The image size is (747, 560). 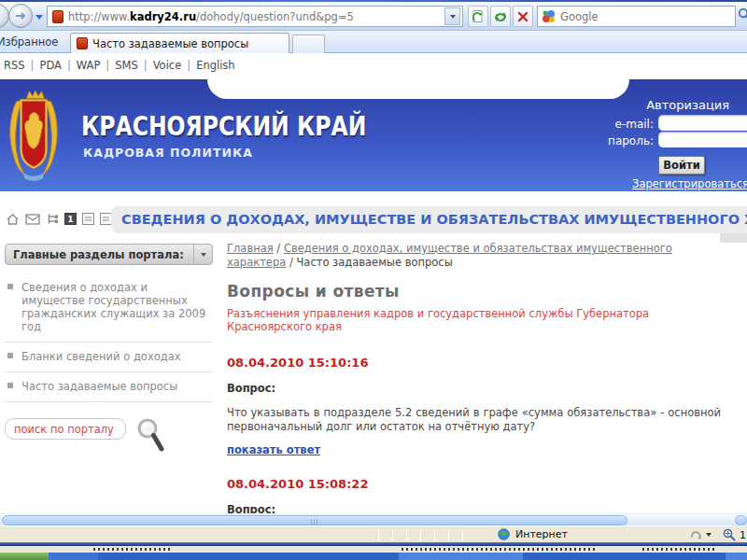 I want to click on home-icon, so click(x=13, y=219).